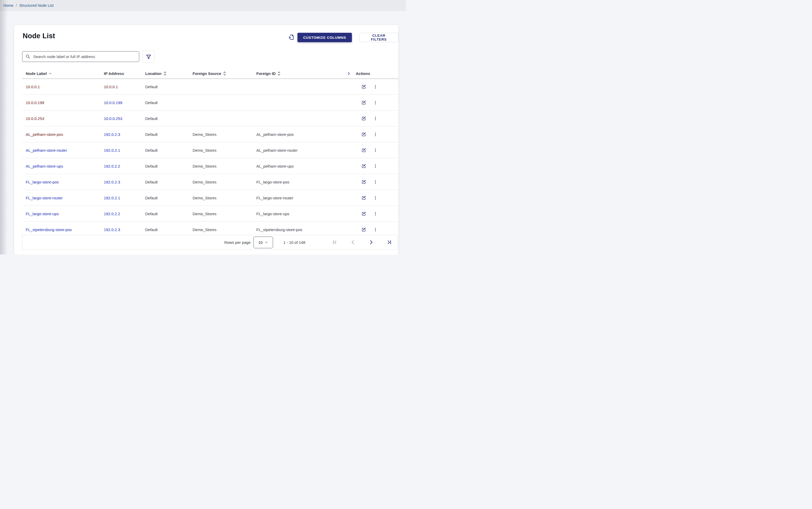 The width and height of the screenshot is (812, 509). What do you see at coordinates (8, 5) in the screenshot?
I see `breadcrumb-home-link: Home` at bounding box center [8, 5].